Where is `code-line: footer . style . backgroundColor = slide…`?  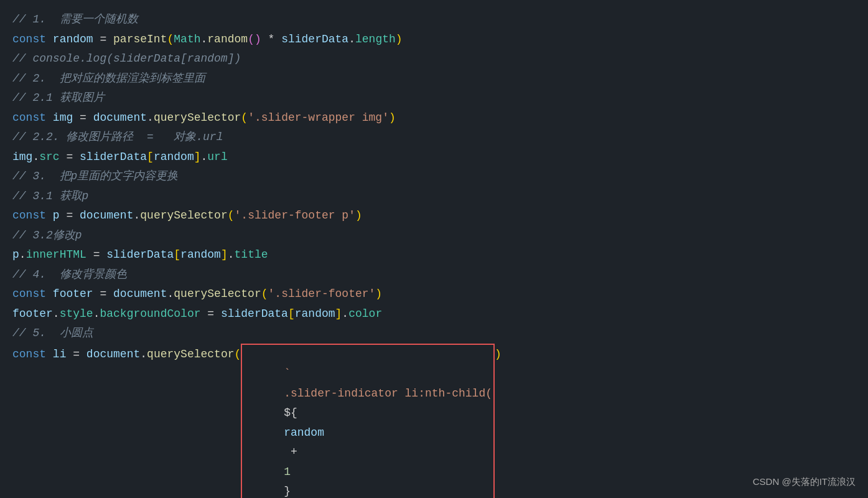 code-line: footer . style . backgroundColor = slide… is located at coordinates (434, 314).